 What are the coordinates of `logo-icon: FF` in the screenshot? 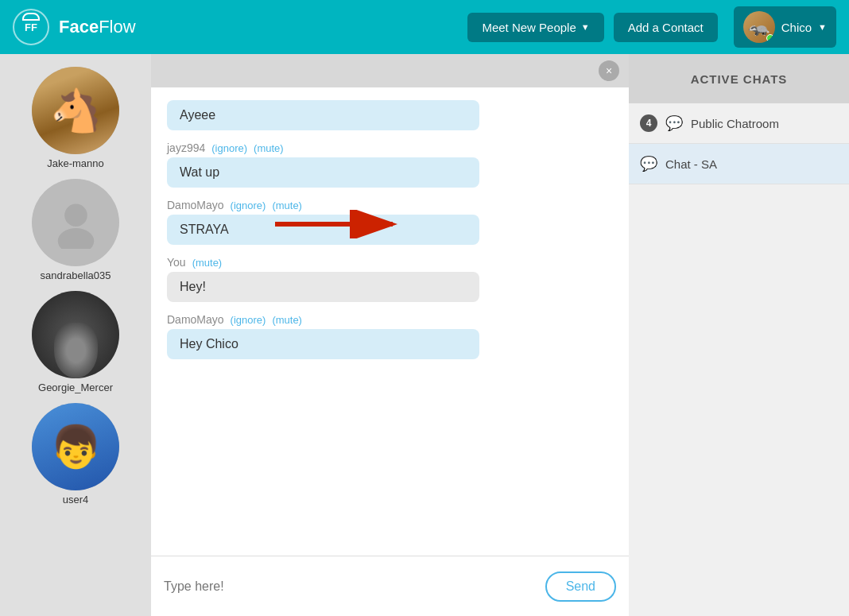 It's located at (31, 27).